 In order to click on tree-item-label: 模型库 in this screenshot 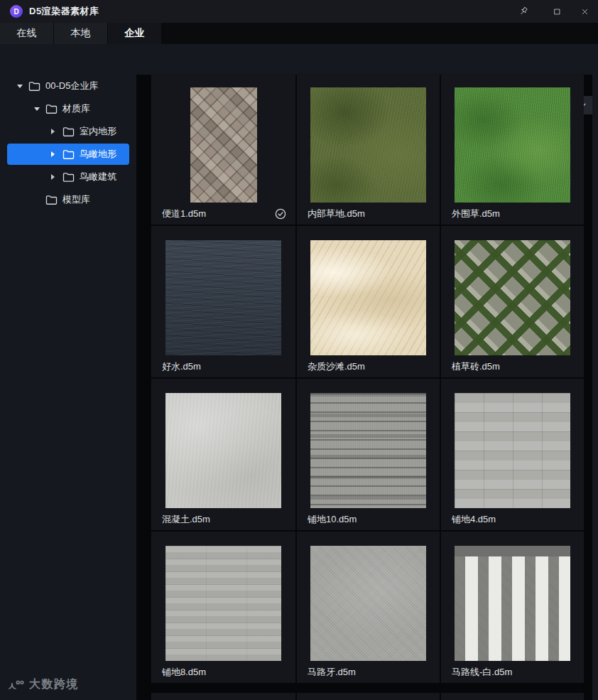, I will do `click(77, 200)`.